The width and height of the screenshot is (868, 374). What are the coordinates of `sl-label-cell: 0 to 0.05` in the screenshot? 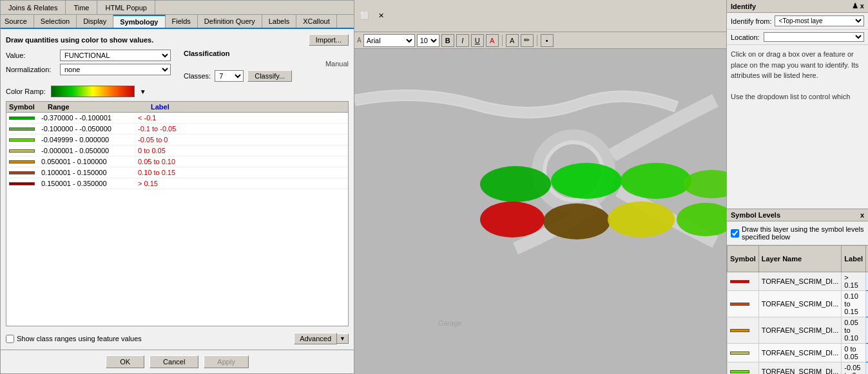 It's located at (854, 353).